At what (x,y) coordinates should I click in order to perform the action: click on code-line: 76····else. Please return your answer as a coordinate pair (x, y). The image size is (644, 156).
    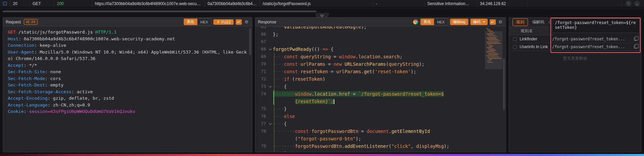
    Looking at the image, I should click on (370, 116).